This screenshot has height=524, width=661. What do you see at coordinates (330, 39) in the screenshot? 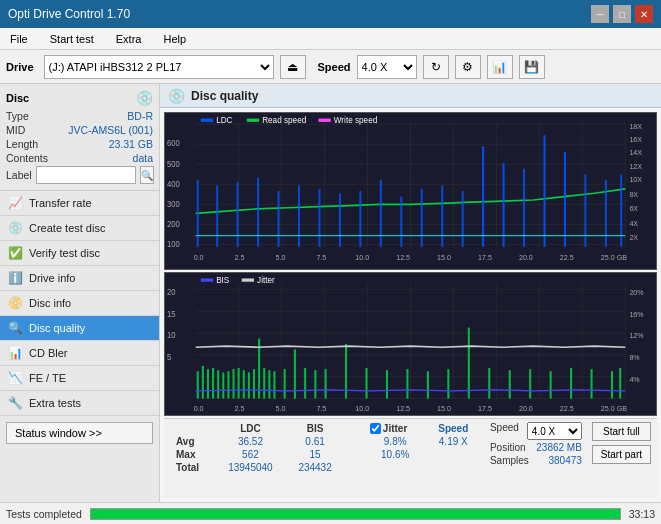
I see `menubar: File Start test Extra Help` at bounding box center [330, 39].